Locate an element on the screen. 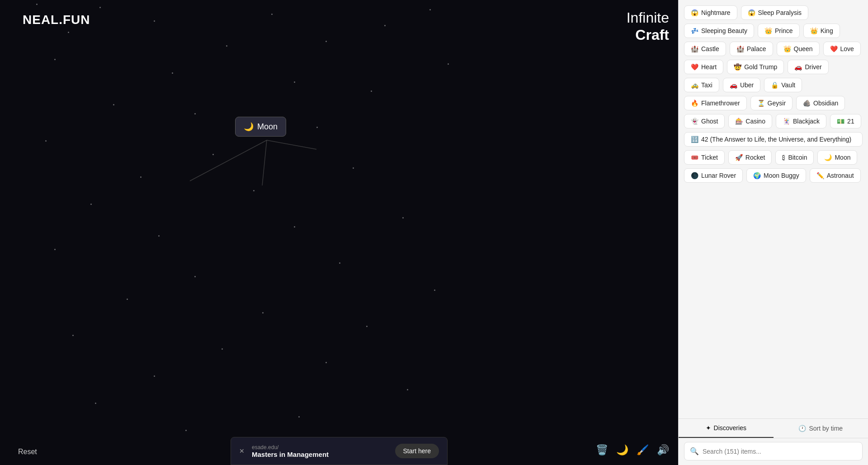  moon-toggle-icon: 🌙 is located at coordinates (622, 450).